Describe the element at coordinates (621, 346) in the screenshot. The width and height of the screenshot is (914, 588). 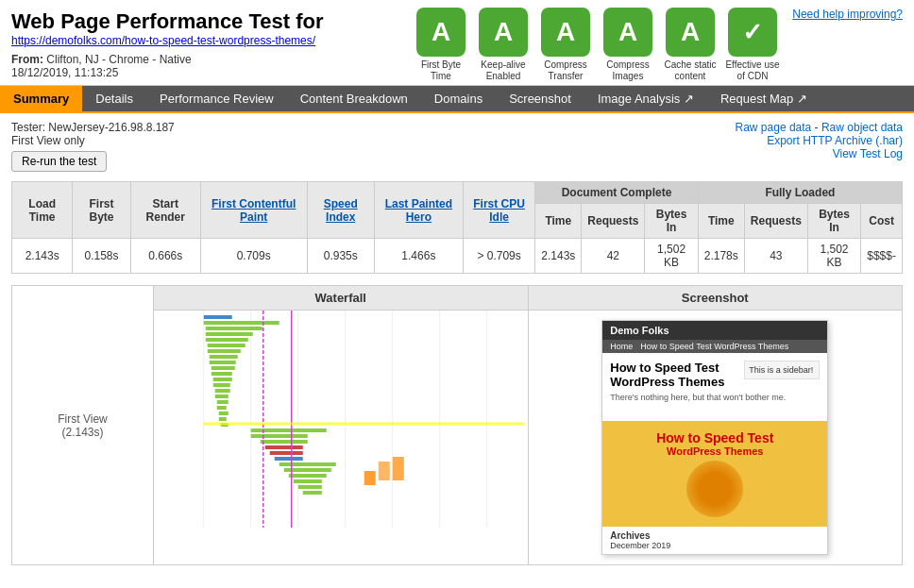
I see `ss-nav-home: Home` at that location.